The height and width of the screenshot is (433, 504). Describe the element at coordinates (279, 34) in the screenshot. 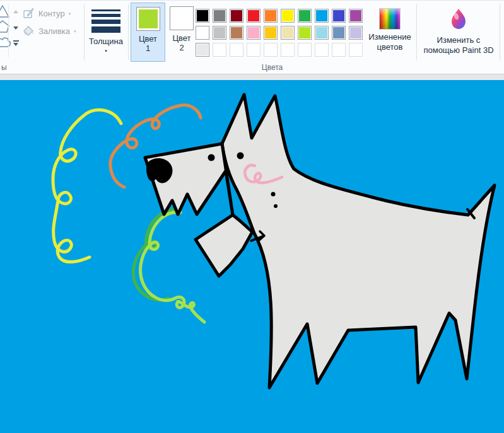

I see `color-palette` at that location.